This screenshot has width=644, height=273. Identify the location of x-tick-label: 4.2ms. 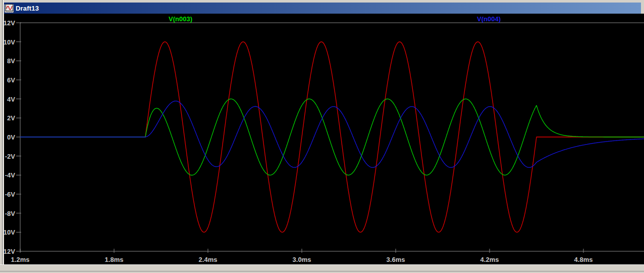
(490, 260).